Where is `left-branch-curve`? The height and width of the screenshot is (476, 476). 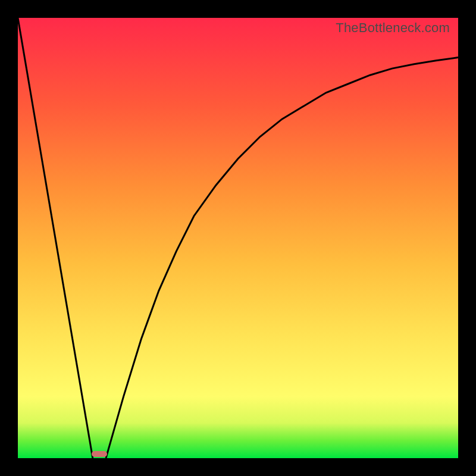 left-branch-curve is located at coordinates (55, 238).